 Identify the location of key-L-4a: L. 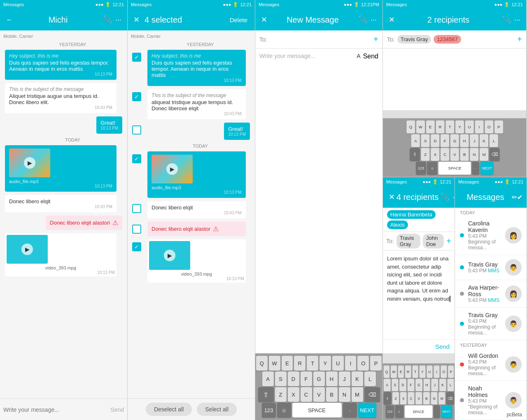
(494, 141).